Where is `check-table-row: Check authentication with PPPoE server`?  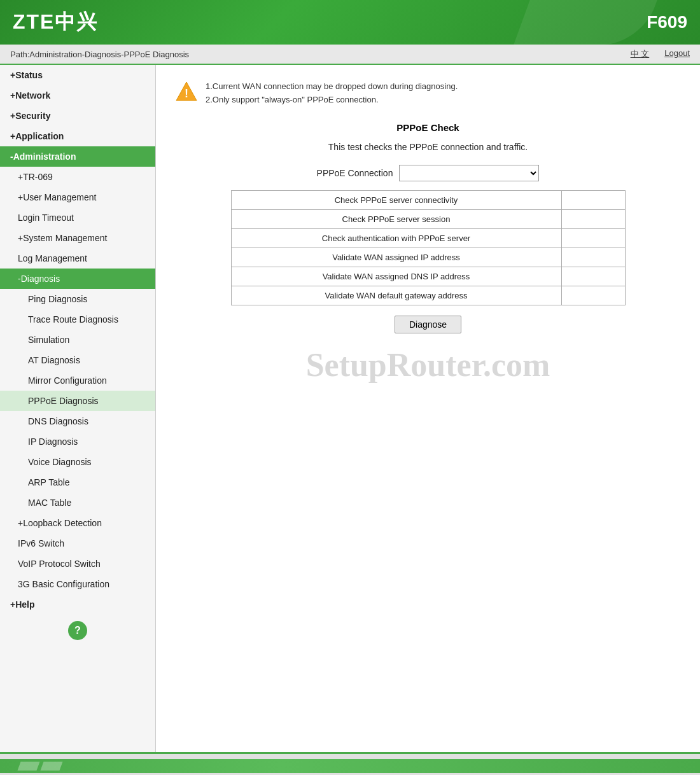
check-table-row: Check authentication with PPPoE server is located at coordinates (428, 238).